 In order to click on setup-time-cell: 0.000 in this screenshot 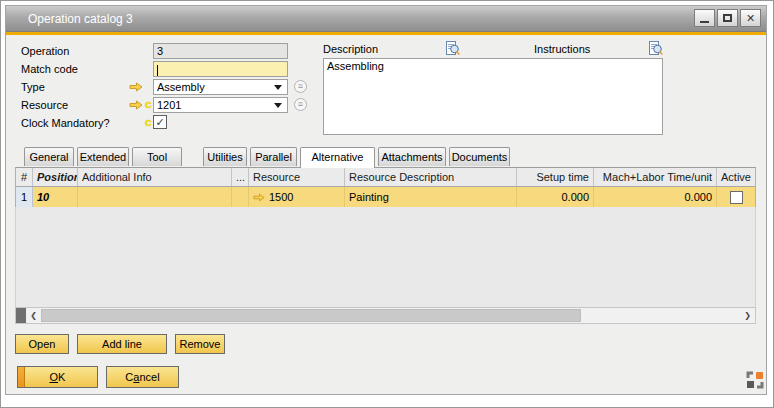, I will do `click(556, 197)`.